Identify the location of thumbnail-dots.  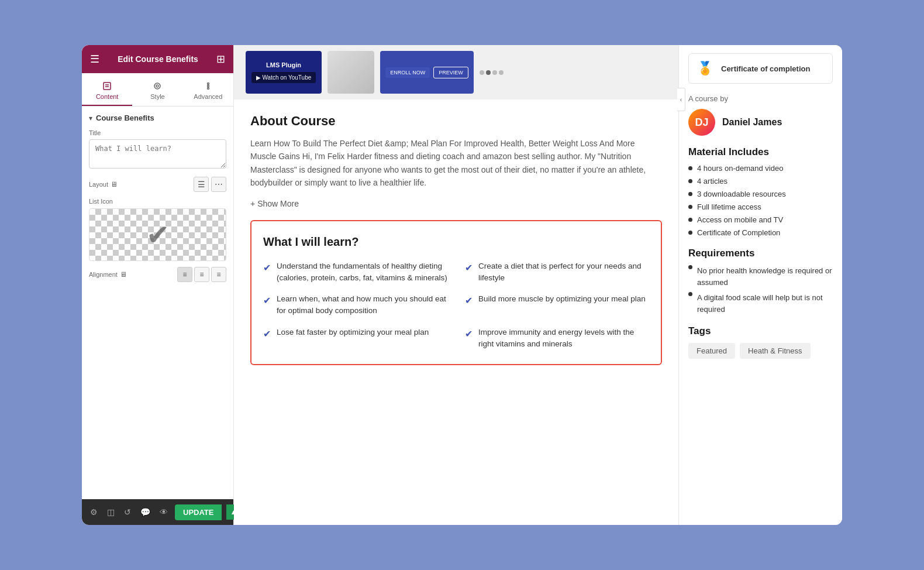
(491, 73).